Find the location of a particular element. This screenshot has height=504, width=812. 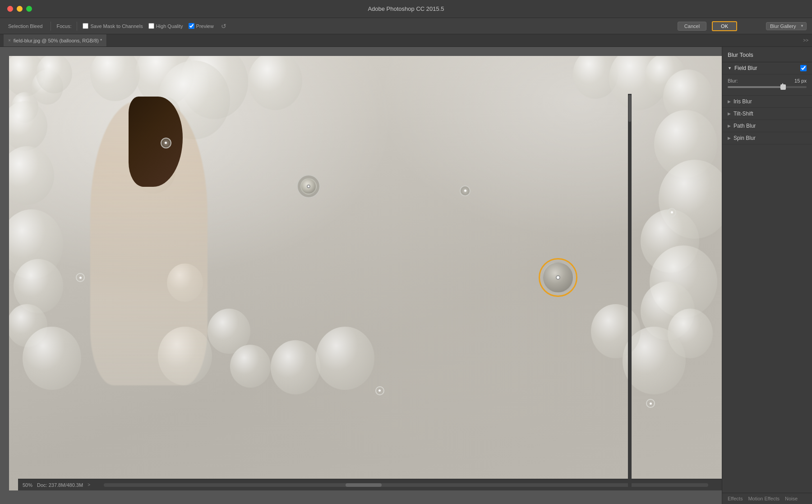

blur-pin-bottom-center is located at coordinates (380, 391).